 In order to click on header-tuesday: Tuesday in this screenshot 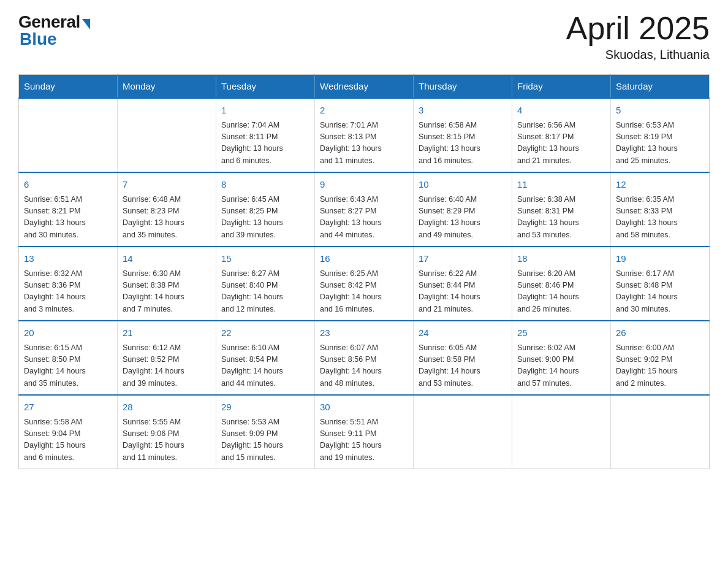, I will do `click(266, 87)`.